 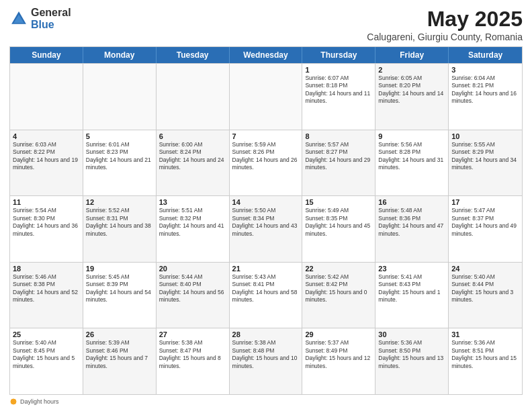 I want to click on cal-cell-10: 10Sunrise: 5:55 AM Sunset: 8:29 PM Dayli…, so click(x=485, y=163).